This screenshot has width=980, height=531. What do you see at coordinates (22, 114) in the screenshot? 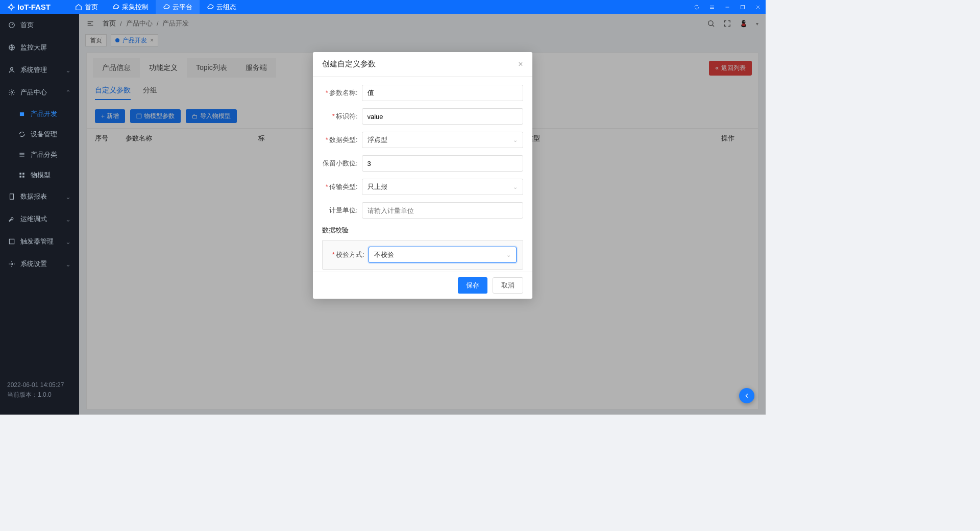
I see `box-icon` at bounding box center [22, 114].